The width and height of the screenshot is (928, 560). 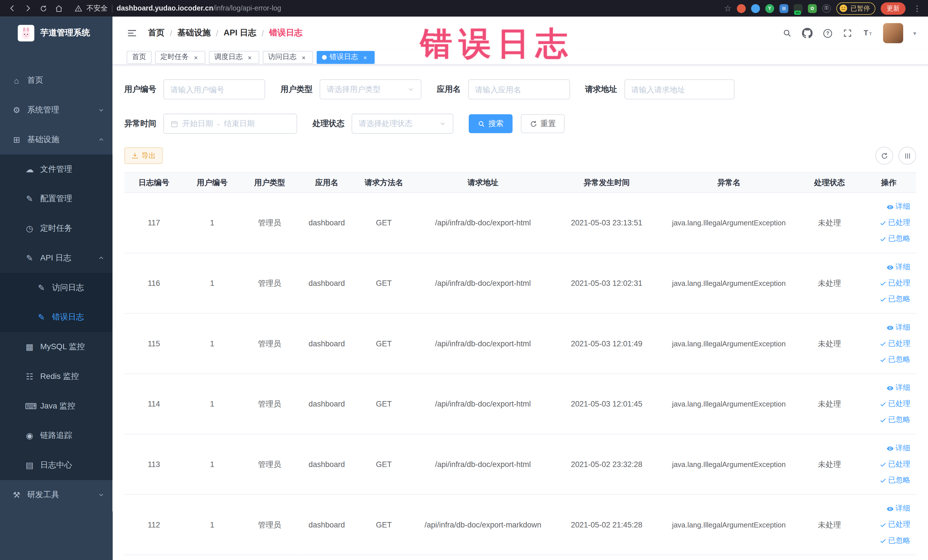 What do you see at coordinates (884, 156) in the screenshot?
I see `refresh-button` at bounding box center [884, 156].